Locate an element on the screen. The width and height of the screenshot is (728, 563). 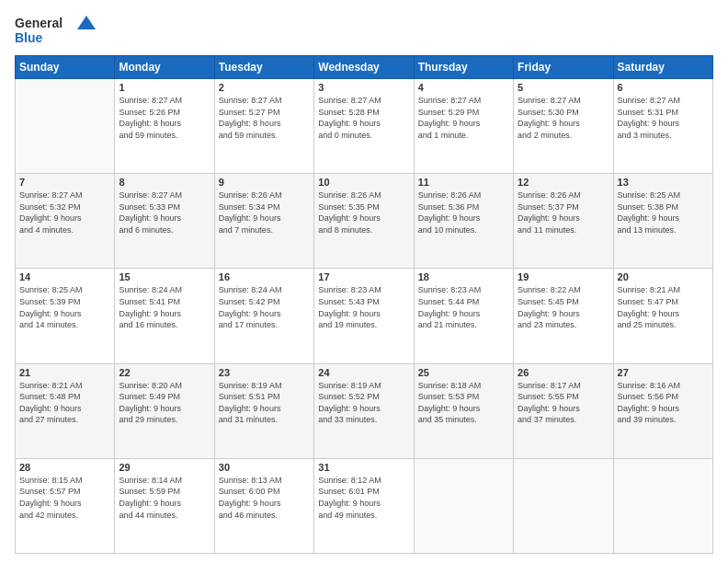
day-number: 4 is located at coordinates (463, 87).